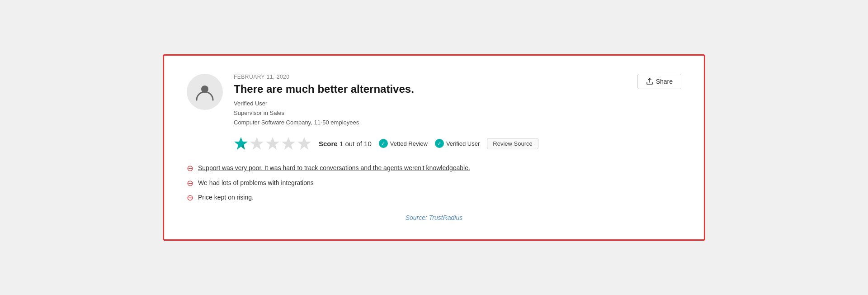 This screenshot has height=295, width=868. I want to click on reviewer-info: Verified User Supervisor in Sales Comput…, so click(430, 113).